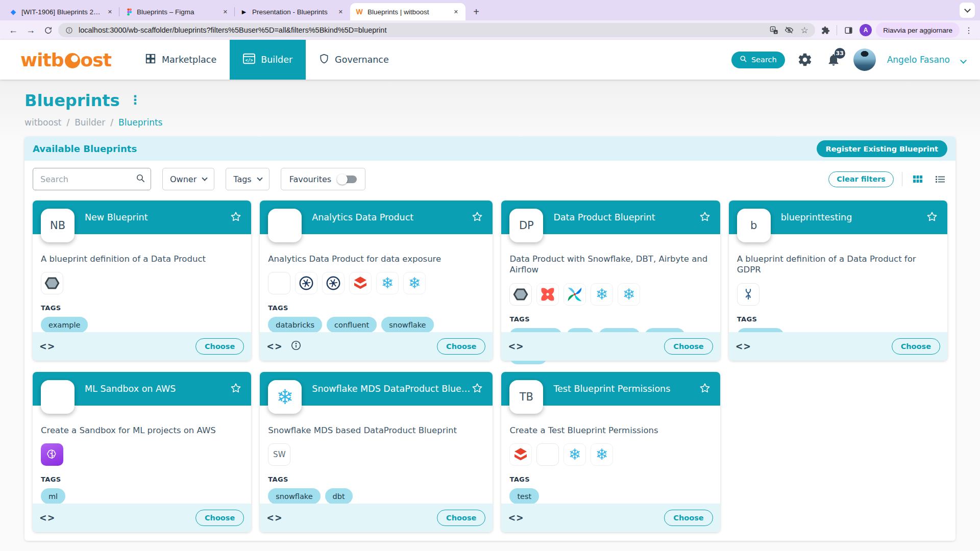 The width and height of the screenshot is (980, 551). I want to click on tab-jira: ◆ [WIT-1906] Blueprints 2.0 - ✕, so click(62, 12).